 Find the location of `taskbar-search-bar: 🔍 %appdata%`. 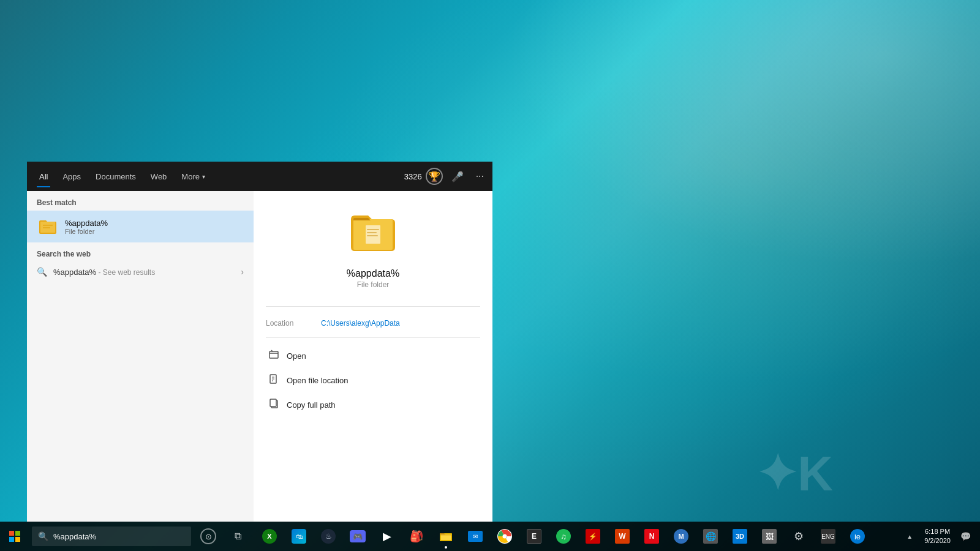

taskbar-search-bar: 🔍 %appdata% is located at coordinates (111, 536).